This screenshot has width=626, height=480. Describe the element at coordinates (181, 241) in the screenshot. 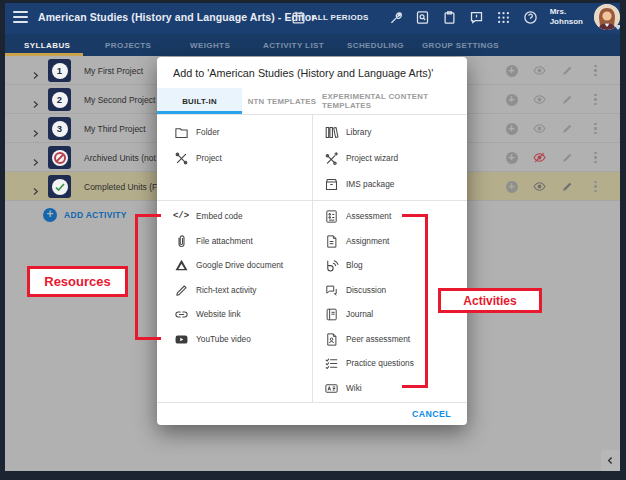

I see `paperclip-icon` at that location.